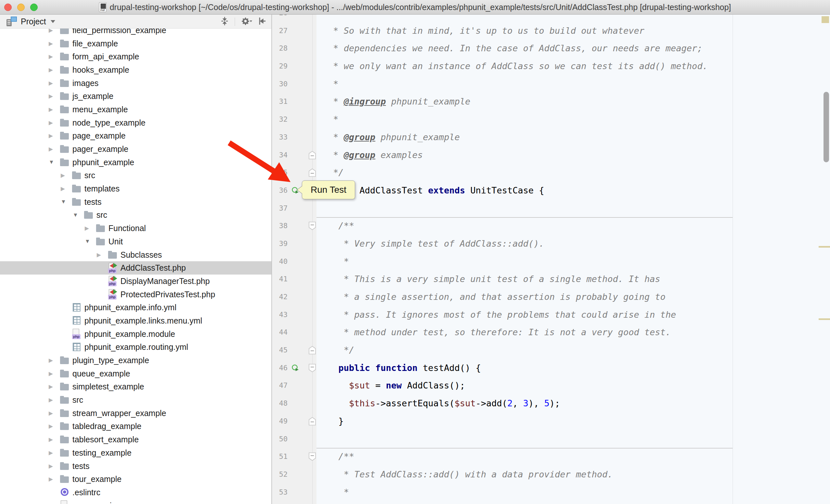  What do you see at coordinates (295, 369) in the screenshot?
I see `run-test-gutter-icon` at bounding box center [295, 369].